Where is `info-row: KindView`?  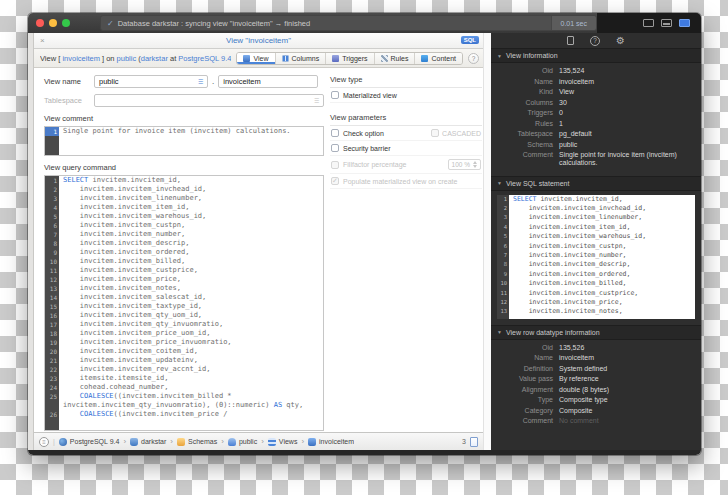
info-row: KindView is located at coordinates (596, 92).